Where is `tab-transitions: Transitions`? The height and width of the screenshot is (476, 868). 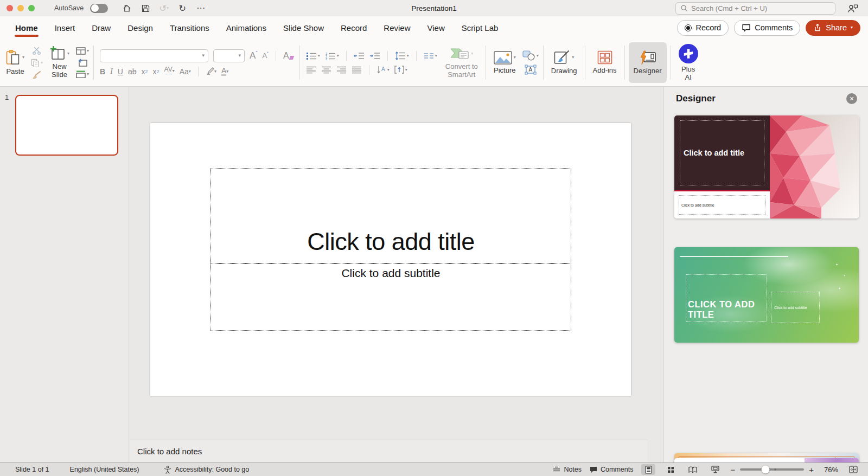 tab-transitions: Transitions is located at coordinates (190, 28).